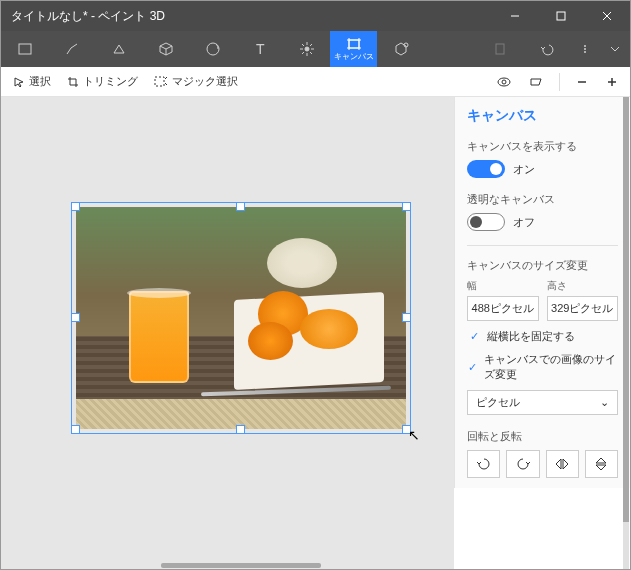 The height and width of the screenshot is (570, 631). I want to click on canvas-tab-label: キャンバス, so click(354, 57).